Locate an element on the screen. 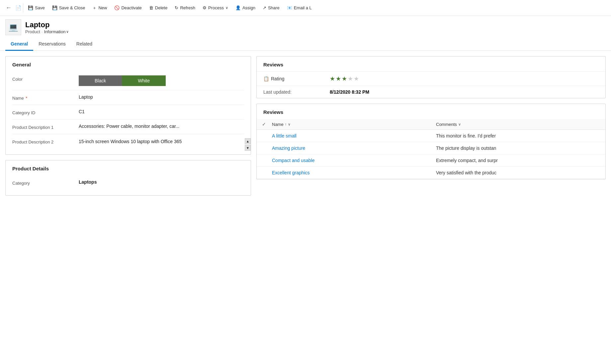 Image resolution: width=611 pixels, height=364 pixels. star-2: ★ is located at coordinates (338, 79).